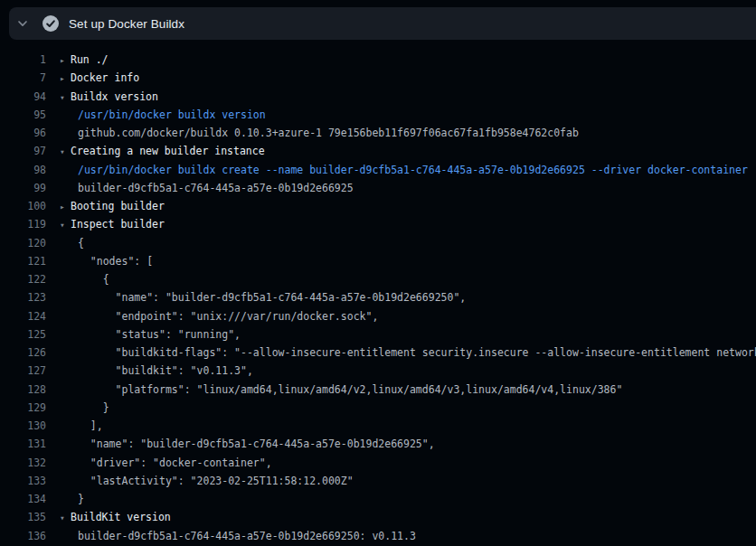 The width and height of the screenshot is (756, 546). What do you see at coordinates (378, 224) in the screenshot?
I see `log-line: 119 ▾Inspect builder` at bounding box center [378, 224].